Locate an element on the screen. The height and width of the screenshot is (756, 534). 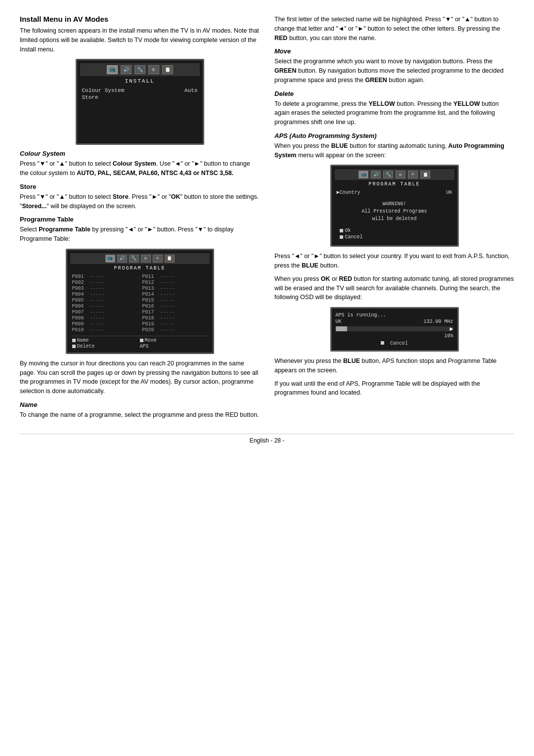
aps-warning-line1: WARNING! is located at coordinates (395, 204).